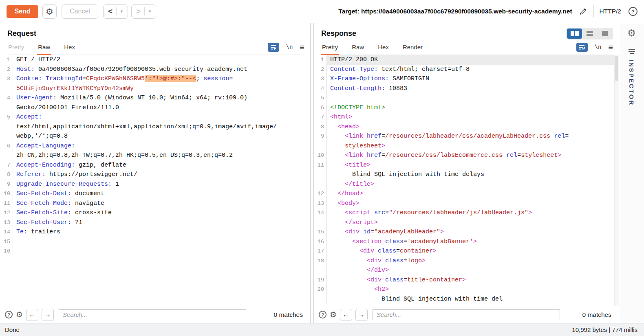 The image size is (644, 336). Describe the element at coordinates (155, 98) in the screenshot. I see `code-line: 4User-Agent: Mozilla/5.0 (Windows NT 10.…` at that location.